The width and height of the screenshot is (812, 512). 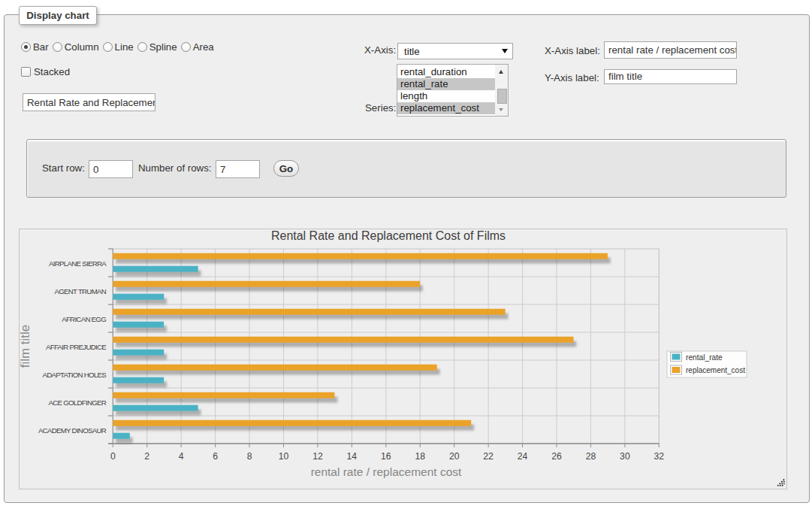 What do you see at coordinates (386, 472) in the screenshot?
I see `svg-text: rental rate / replacement cost` at bounding box center [386, 472].